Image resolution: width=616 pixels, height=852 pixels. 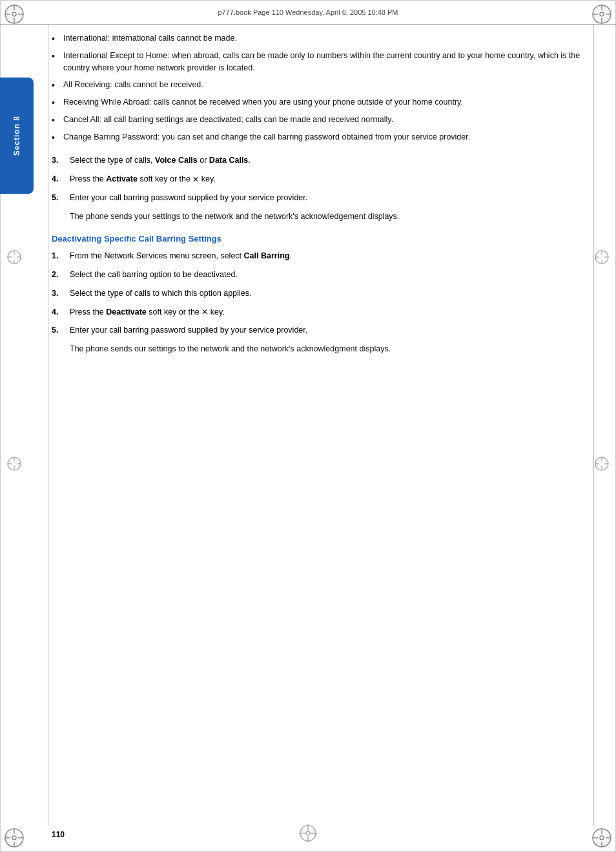 I want to click on bullet-list: International: international calls canno…, so click(x=321, y=88).